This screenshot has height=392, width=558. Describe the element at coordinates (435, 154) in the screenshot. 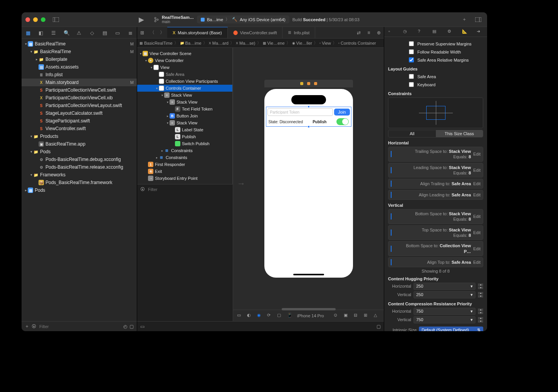

I see `constraint-row: Trailing Space to: Stack ViewEquals: 8Ed…` at that location.